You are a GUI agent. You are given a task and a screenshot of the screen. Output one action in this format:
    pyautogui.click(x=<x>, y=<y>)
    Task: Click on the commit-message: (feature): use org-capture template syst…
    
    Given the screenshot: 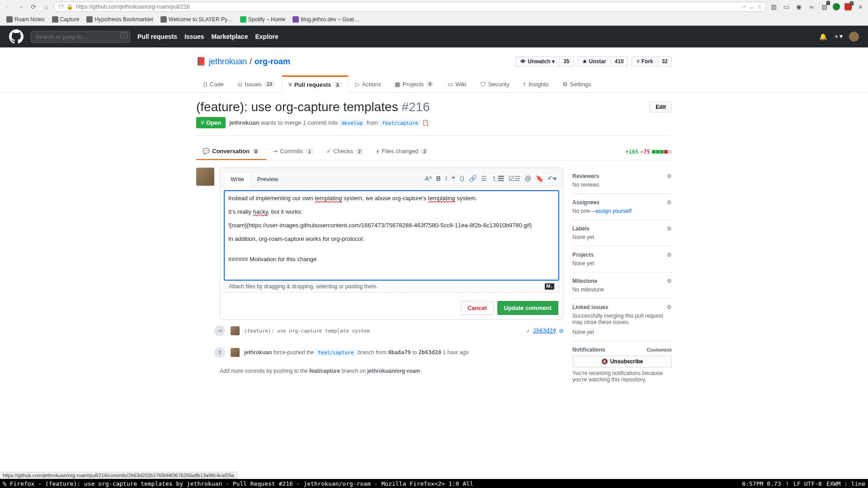 What is the action you would take?
    pyautogui.click(x=307, y=331)
    